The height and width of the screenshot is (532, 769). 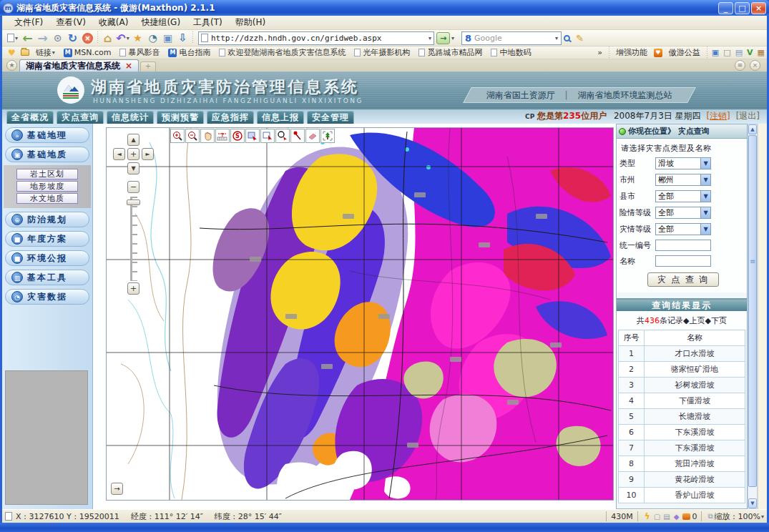 What do you see at coordinates (694, 320) in the screenshot?
I see `prev-page-link: ◆上页` at bounding box center [694, 320].